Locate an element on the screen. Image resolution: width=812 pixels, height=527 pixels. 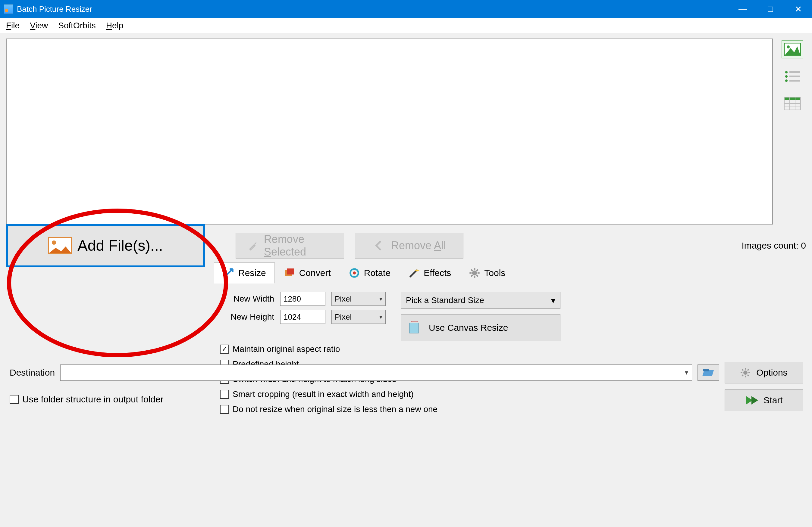
images-count-label: Images count: 0 is located at coordinates (774, 245).